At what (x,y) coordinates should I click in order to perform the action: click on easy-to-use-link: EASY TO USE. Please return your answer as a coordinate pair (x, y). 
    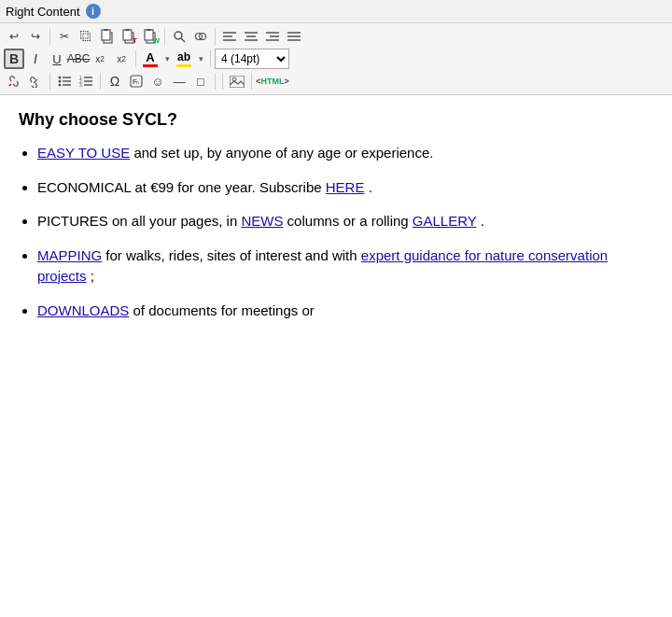
    Looking at the image, I should click on (84, 153).